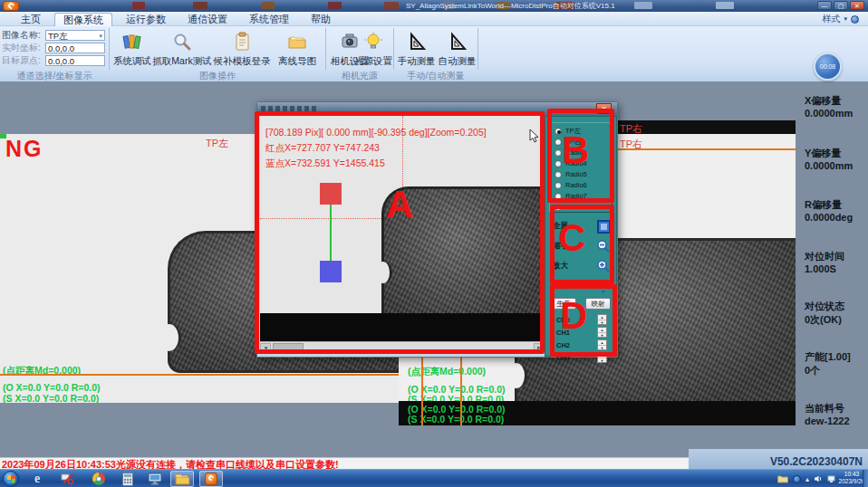  Describe the element at coordinates (217, 143) in the screenshot. I see `left-view-label: TP左` at that location.